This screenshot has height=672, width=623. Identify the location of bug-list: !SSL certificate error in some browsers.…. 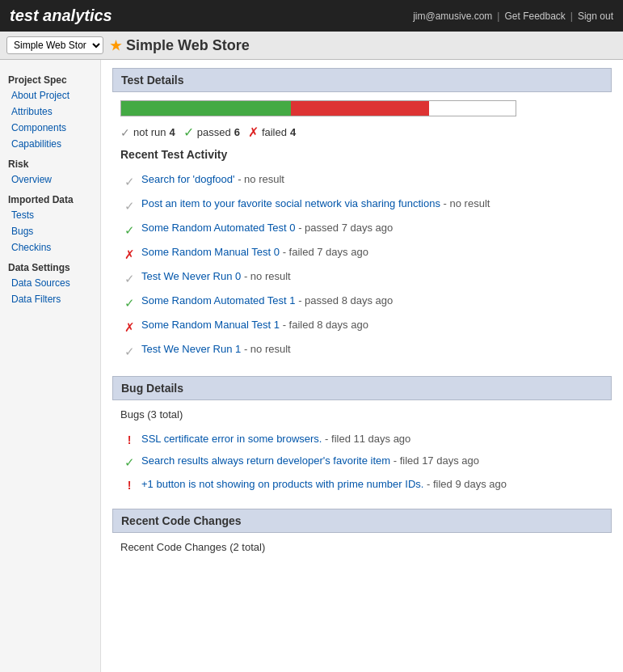
(362, 463).